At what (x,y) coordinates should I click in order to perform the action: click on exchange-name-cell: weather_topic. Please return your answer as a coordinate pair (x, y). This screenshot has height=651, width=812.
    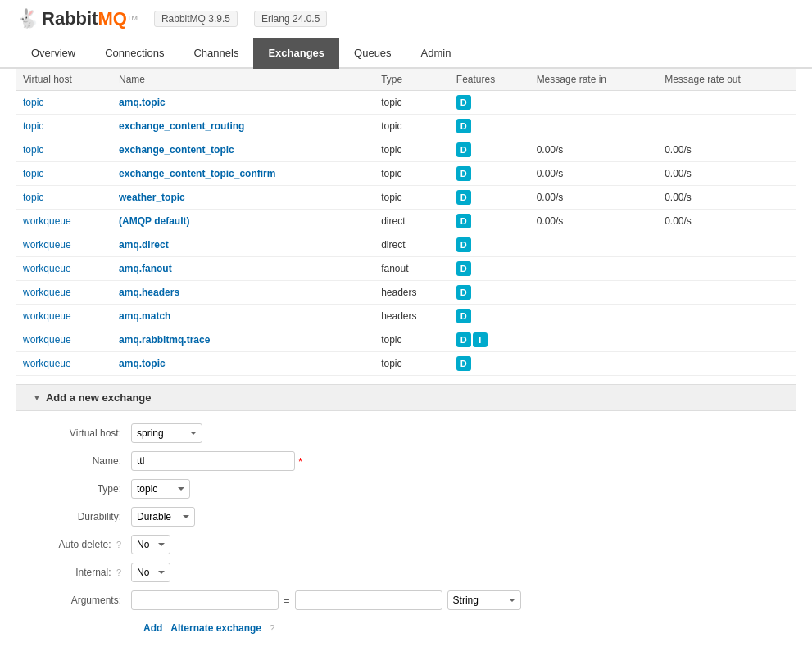
    Looking at the image, I should click on (243, 198).